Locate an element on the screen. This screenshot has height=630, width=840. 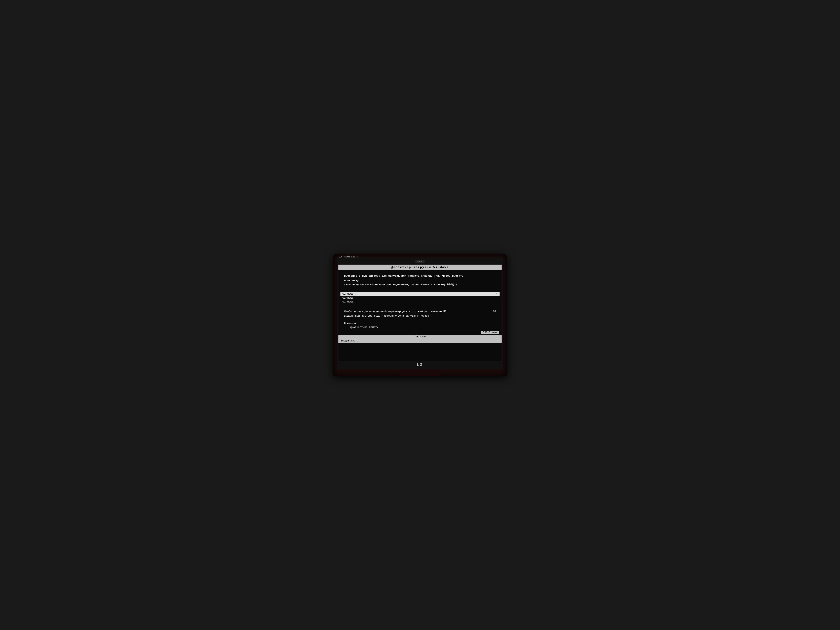
countdown-number: 18 is located at coordinates (493, 311).